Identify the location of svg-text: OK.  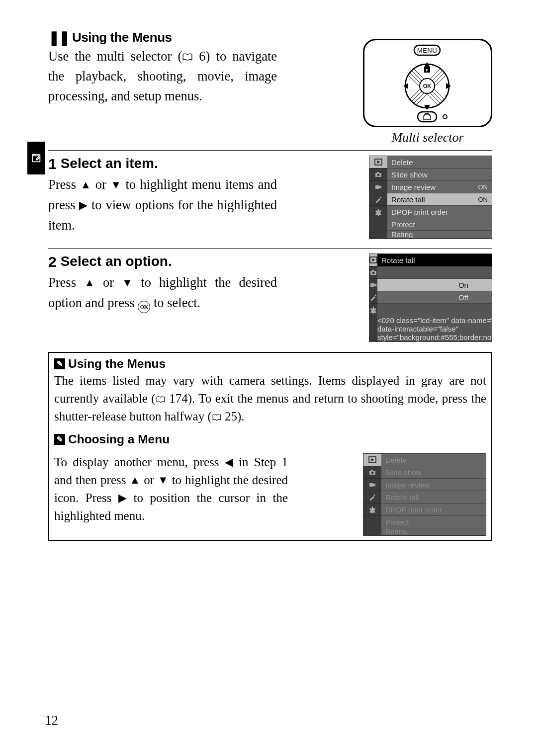
(428, 86).